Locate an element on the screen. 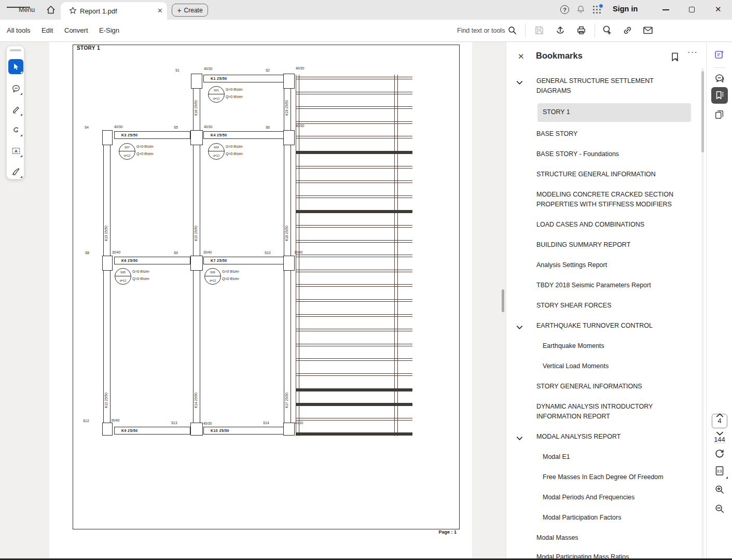 The image size is (732, 560). bookmark-item: GENERAL STRUCTURE SETTLEMENT DIAGRAMS is located at coordinates (607, 86).